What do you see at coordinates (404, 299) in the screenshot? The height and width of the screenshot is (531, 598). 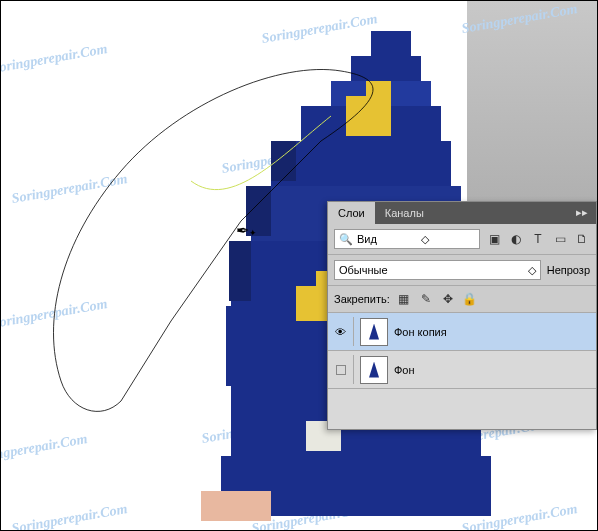 I see `lock-pixels-icon: ▦` at bounding box center [404, 299].